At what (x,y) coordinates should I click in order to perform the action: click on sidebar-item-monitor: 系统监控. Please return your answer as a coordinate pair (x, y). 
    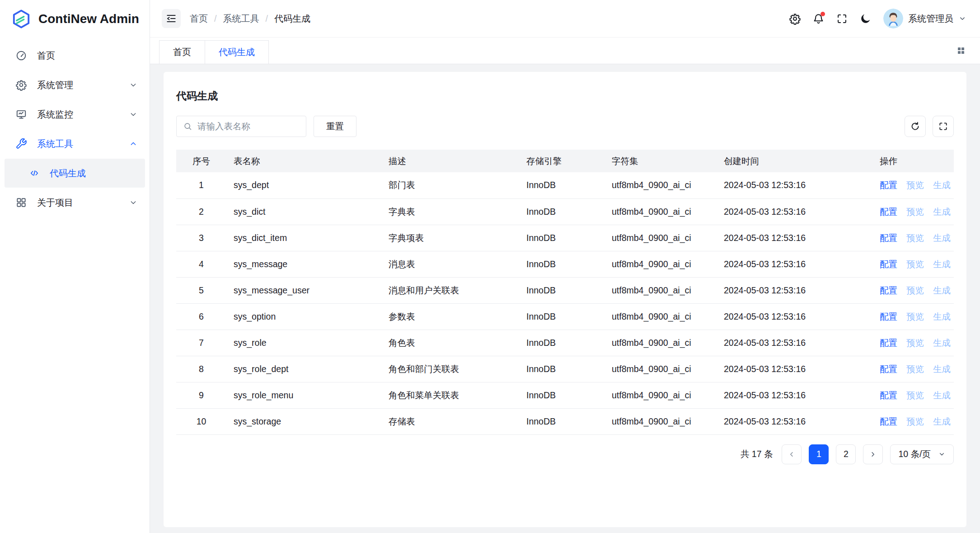
    Looking at the image, I should click on (75, 114).